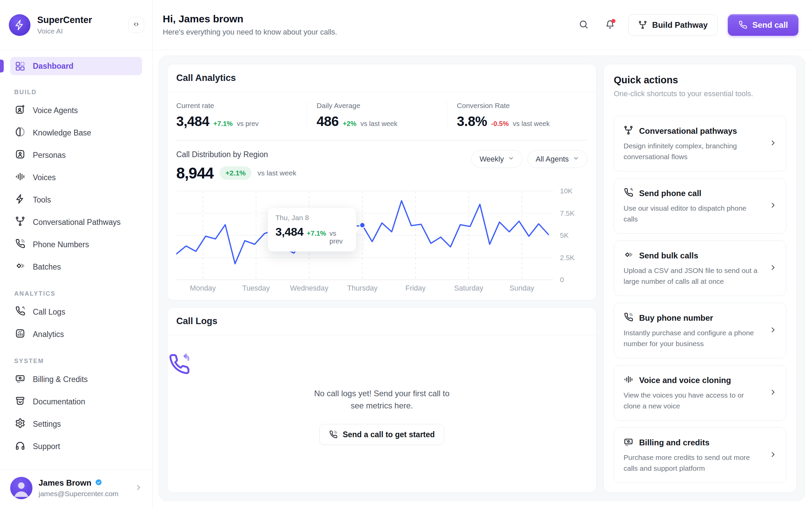 This screenshot has height=508, width=812. What do you see at coordinates (77, 222) in the screenshot?
I see `sidebar-item-label: Conversational Pathways` at bounding box center [77, 222].